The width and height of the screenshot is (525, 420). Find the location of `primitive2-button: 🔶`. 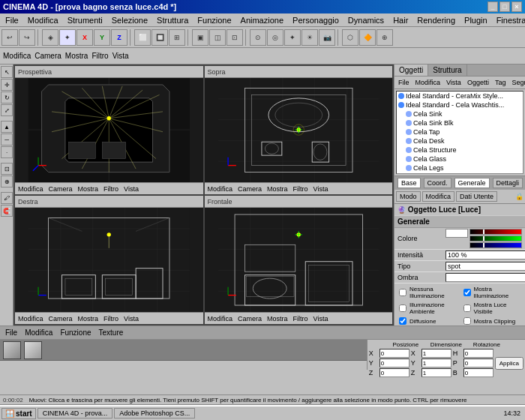

primitive2-button: 🔶 is located at coordinates (368, 38).